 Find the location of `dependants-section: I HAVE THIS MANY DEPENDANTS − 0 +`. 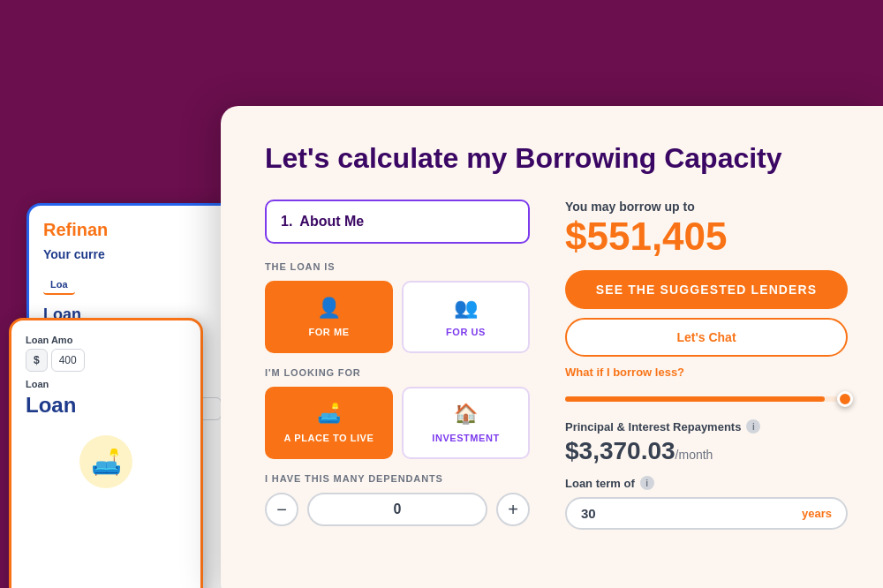

dependants-section: I HAVE THIS MANY DEPENDANTS − 0 + is located at coordinates (397, 500).